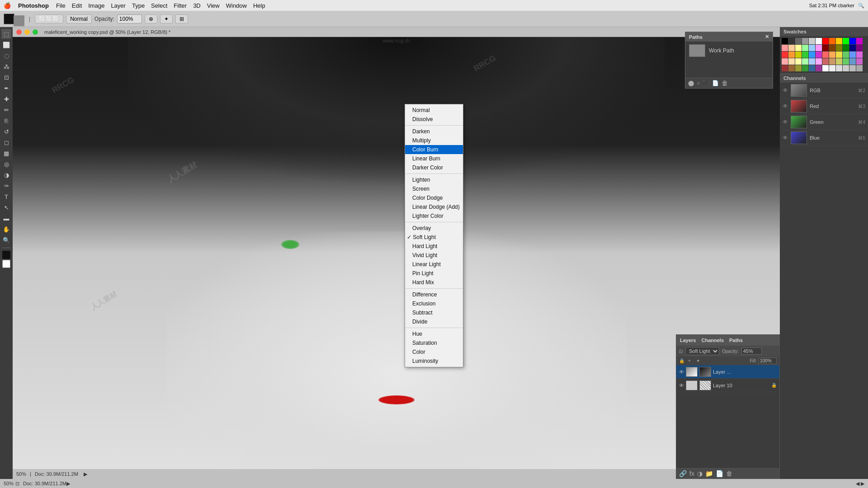 This screenshot has width=868, height=488. Describe the element at coordinates (688, 340) in the screenshot. I see `tab-layers: Layers` at that location.